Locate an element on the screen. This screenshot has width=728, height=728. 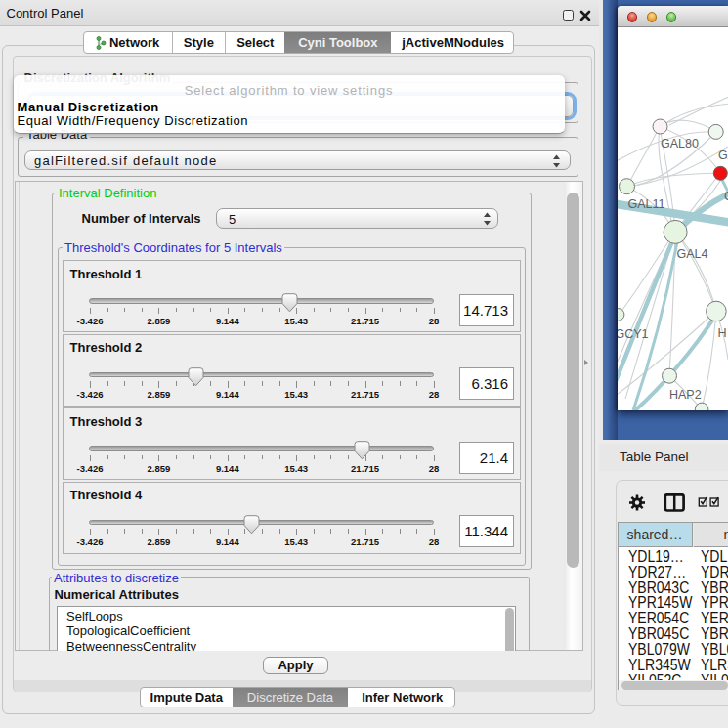
svg-text: H is located at coordinates (723, 333).